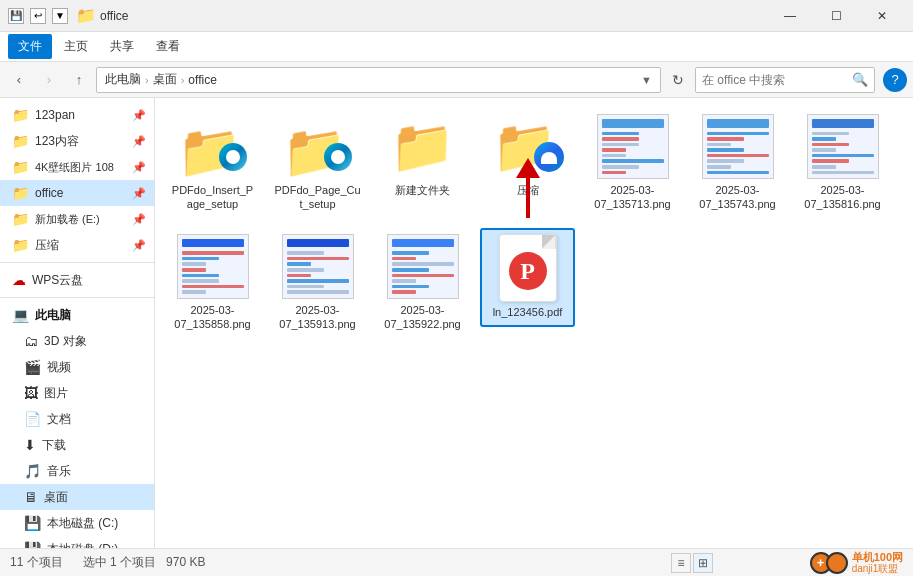 Image resolution: width=913 pixels, height=576 pixels. I want to click on file-item-pdf: P ln_123456.pdf, so click(528, 278).